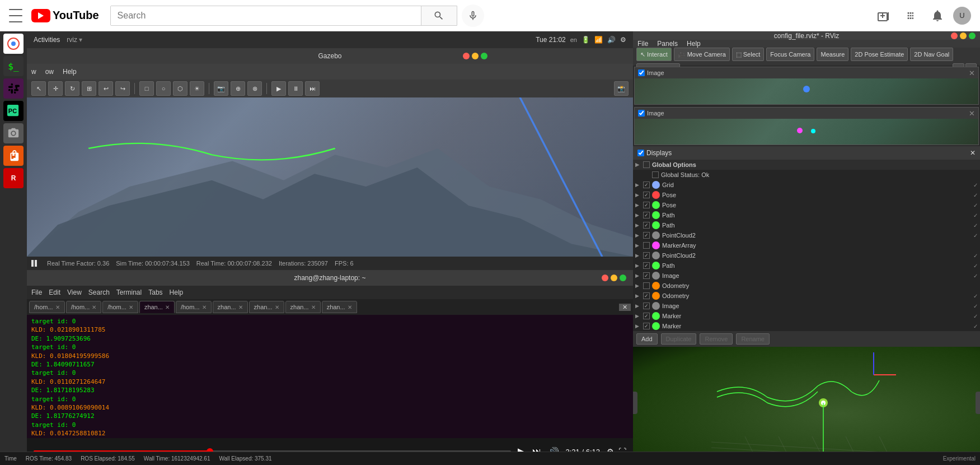 The height and width of the screenshot is (465, 980). I want to click on toolbar-rotate: ↻, so click(72, 89).